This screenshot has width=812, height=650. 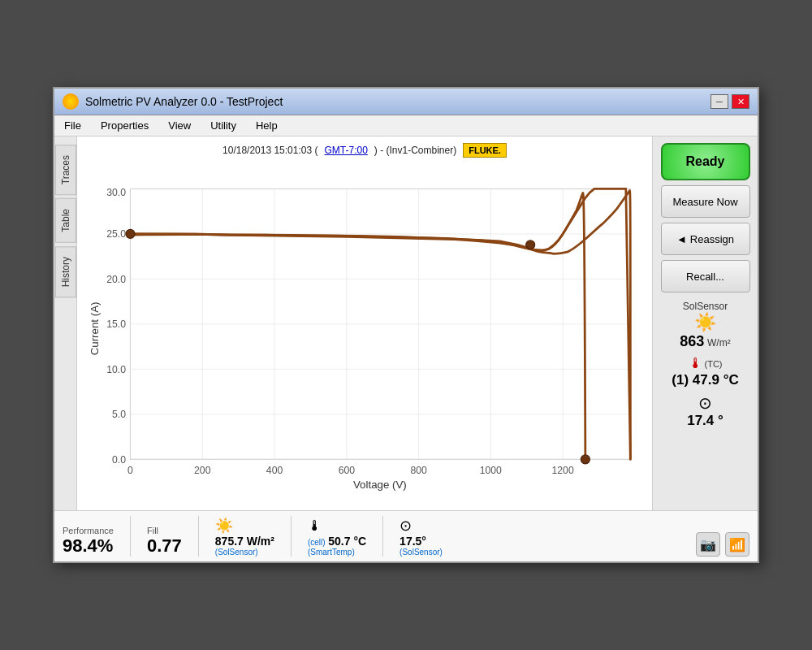 I want to click on sidebar-tab-traces: Traces, so click(x=66, y=170).